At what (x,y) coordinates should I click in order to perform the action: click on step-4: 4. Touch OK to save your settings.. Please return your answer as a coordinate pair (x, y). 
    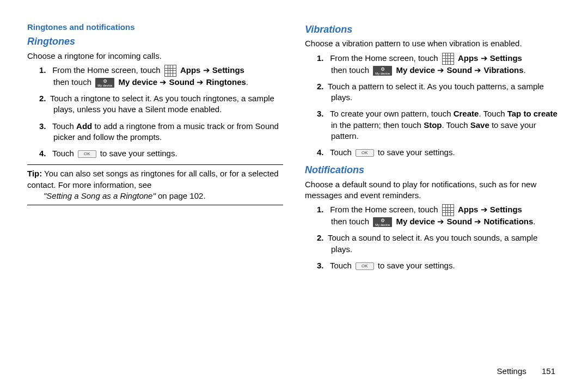
    Looking at the image, I should click on (163, 154).